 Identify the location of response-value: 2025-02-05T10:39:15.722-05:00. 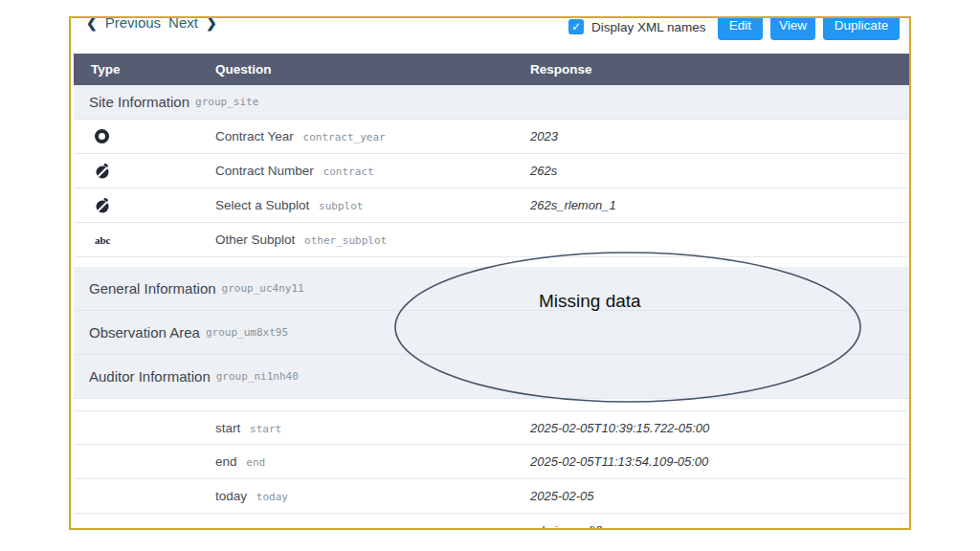
(720, 429).